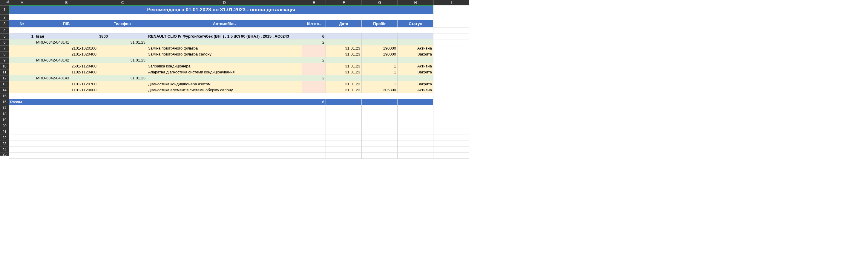 The height and width of the screenshot is (271, 868). Describe the element at coordinates (67, 60) in the screenshot. I see `sub2-doc: MRD-6342-848142` at that location.